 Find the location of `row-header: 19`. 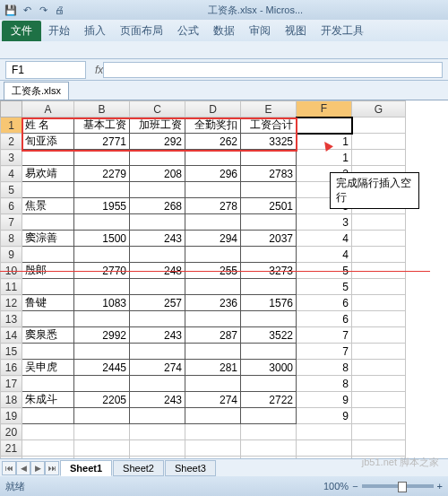

row-header: 19 is located at coordinates (12, 416).